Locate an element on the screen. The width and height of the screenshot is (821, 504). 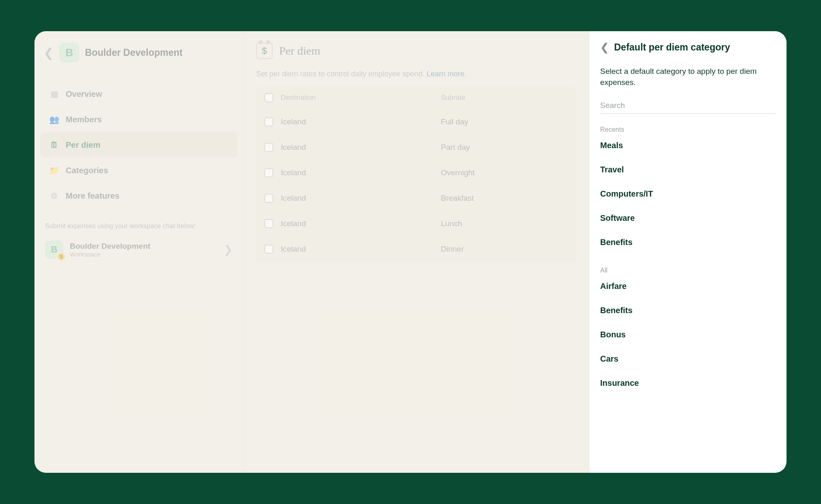
category-item: Bonus is located at coordinates (688, 335).